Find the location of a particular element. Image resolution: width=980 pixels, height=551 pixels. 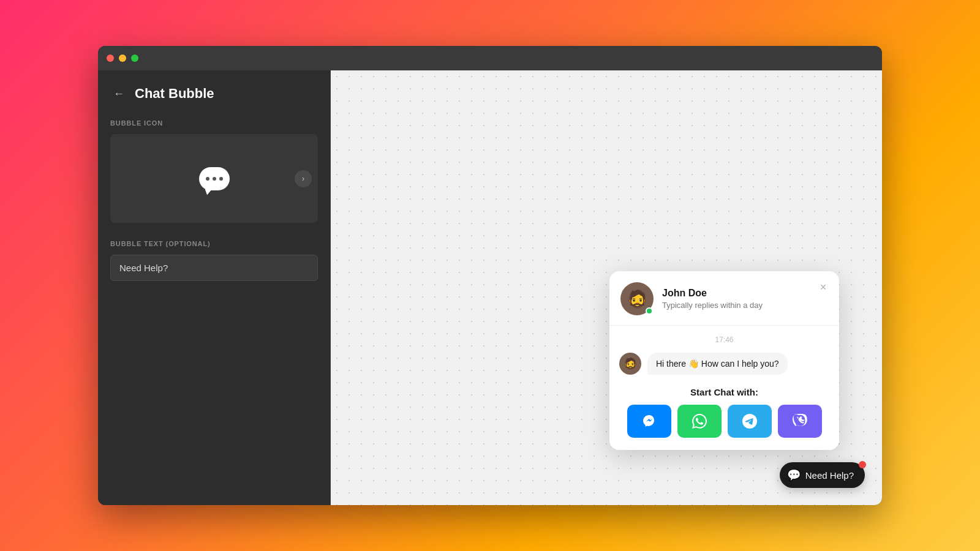

chat-user-info: John Doe Typically replies within a day is located at coordinates (712, 299).